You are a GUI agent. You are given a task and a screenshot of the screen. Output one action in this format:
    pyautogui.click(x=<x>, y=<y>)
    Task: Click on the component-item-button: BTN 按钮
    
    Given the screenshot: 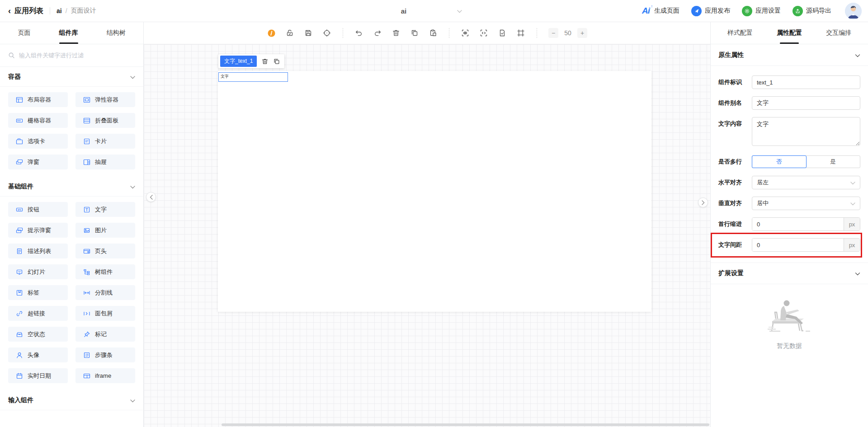 What is the action you would take?
    pyautogui.click(x=38, y=210)
    